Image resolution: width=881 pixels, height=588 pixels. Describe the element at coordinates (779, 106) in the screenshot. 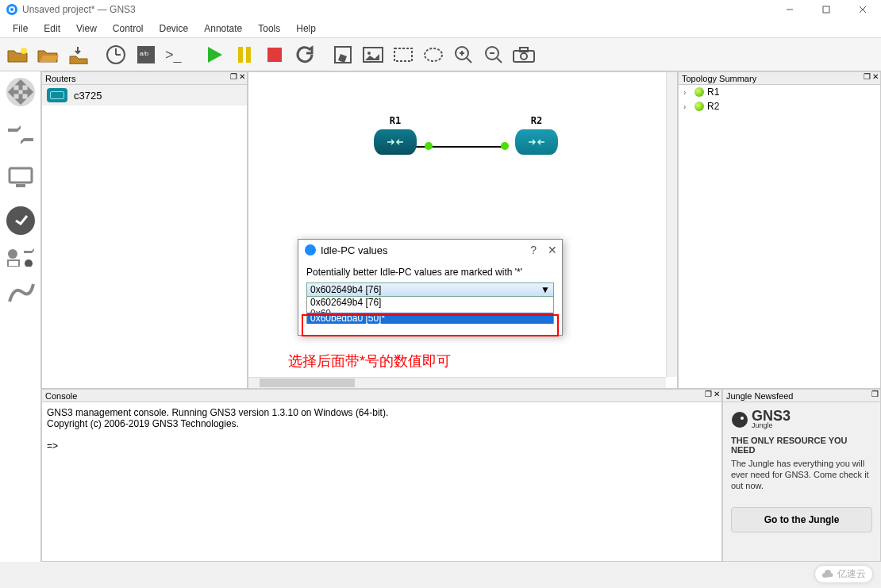

I see `topology-item: › R2` at that location.